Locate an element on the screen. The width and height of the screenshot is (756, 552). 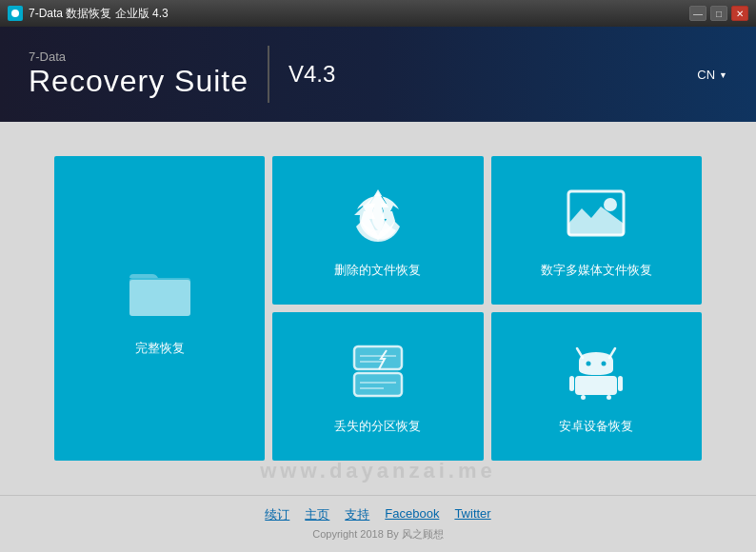
copyright-text: Copyright 2018 By 风之顾想 is located at coordinates (378, 535).